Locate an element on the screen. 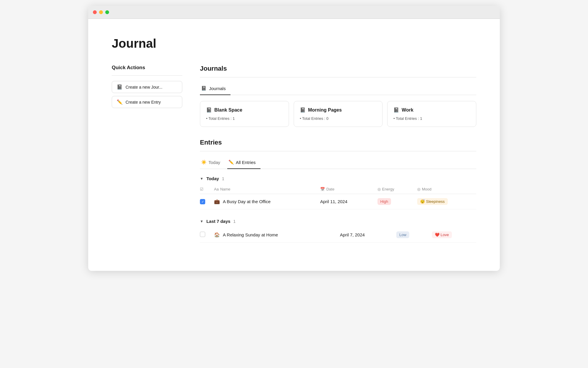  tab-all-entries: ✏️ All Entries is located at coordinates (244, 163).